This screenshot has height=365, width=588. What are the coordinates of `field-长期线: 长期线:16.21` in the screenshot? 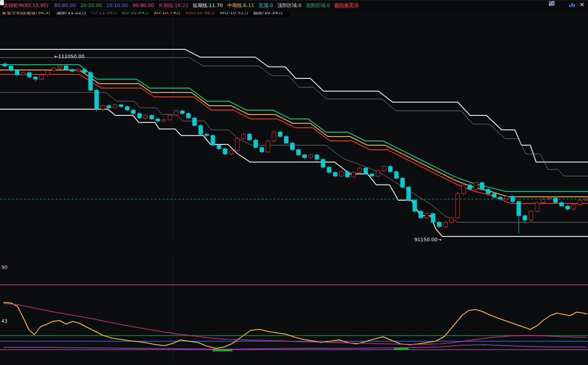 It's located at (173, 5).